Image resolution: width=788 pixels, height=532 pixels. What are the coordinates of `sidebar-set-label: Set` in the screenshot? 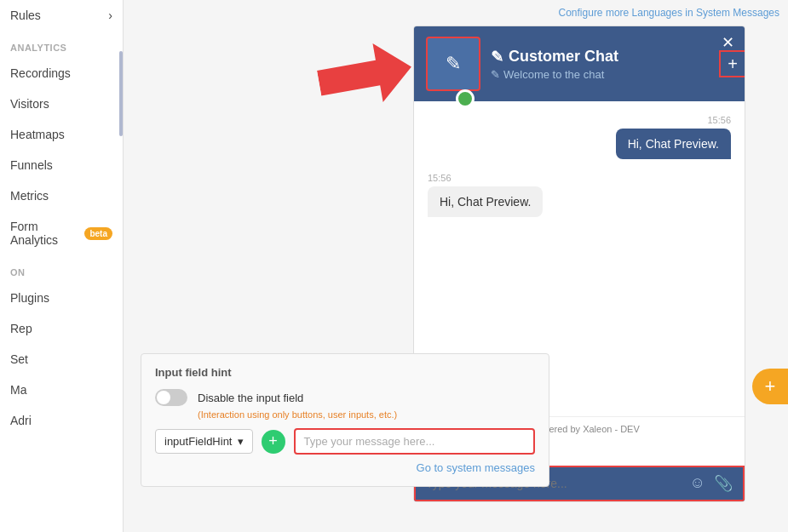 It's located at (19, 359).